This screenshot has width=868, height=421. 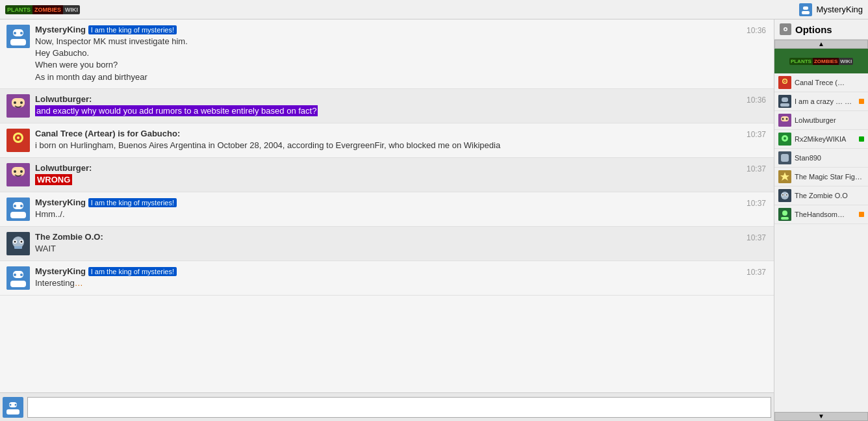 I want to click on msg-time: 10:36, so click(x=756, y=31).